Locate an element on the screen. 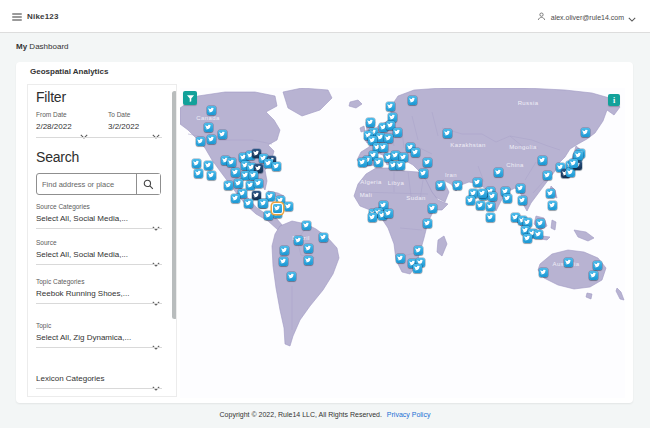 This screenshot has height=428, width=650. user-menu: alex.oliver@rule14.com is located at coordinates (586, 17).